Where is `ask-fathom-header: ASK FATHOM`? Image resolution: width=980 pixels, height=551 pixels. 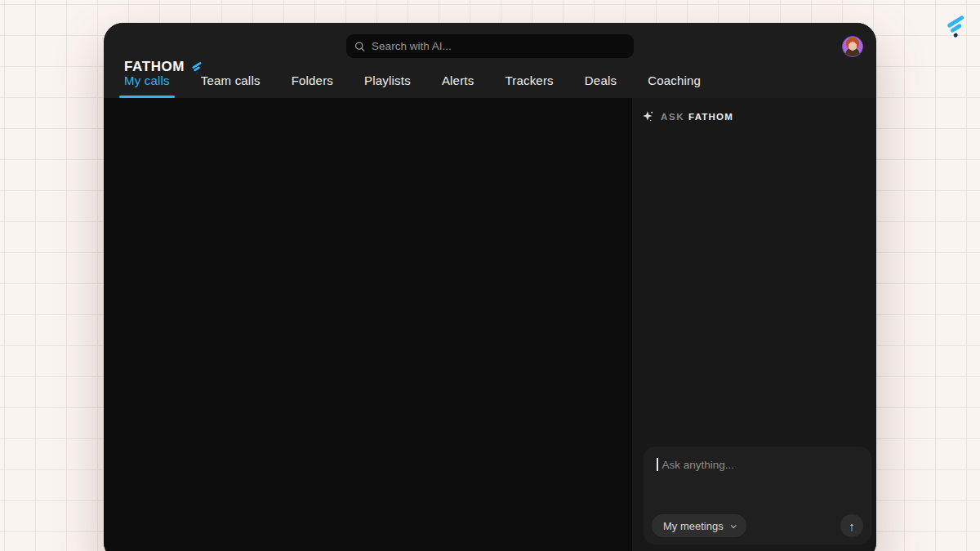
ask-fathom-header: ASK FATHOM is located at coordinates (688, 116).